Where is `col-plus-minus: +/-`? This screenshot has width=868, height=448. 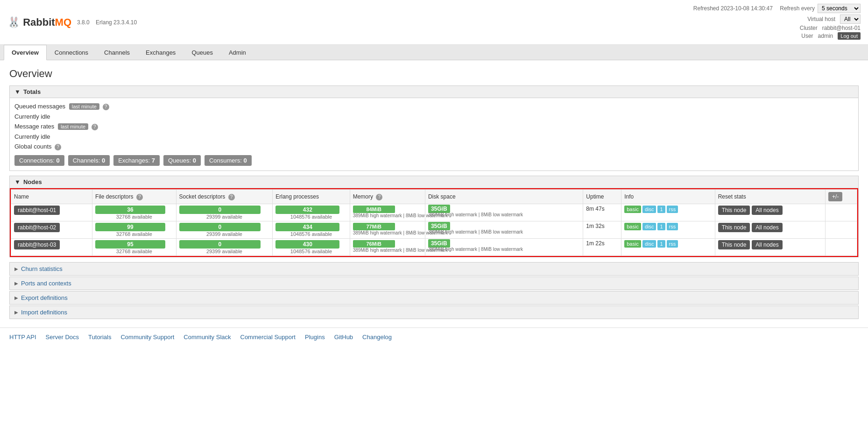 col-plus-minus: +/- is located at coordinates (841, 197).